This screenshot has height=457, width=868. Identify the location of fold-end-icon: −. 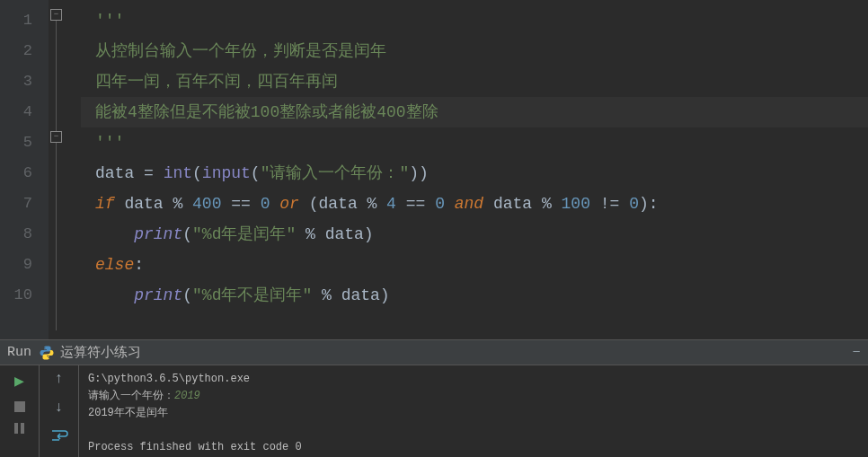
(56, 136).